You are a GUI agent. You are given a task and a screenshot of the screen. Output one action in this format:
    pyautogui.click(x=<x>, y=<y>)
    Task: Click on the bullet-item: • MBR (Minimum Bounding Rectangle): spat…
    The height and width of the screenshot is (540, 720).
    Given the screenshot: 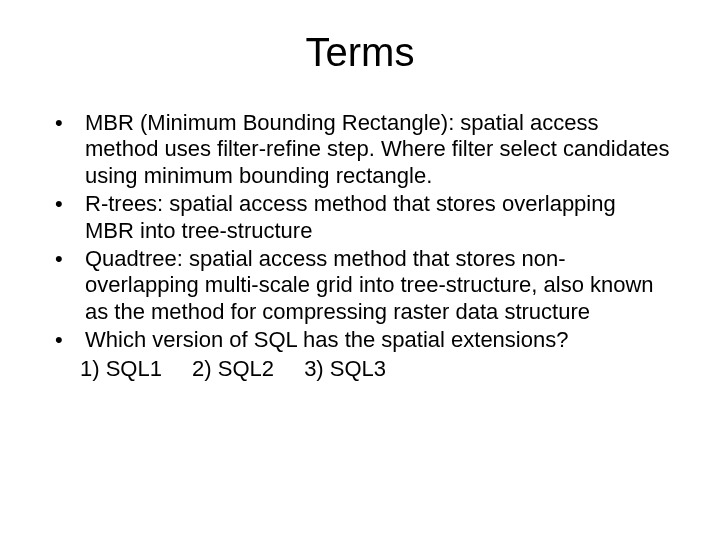 What is the action you would take?
    pyautogui.click(x=360, y=150)
    